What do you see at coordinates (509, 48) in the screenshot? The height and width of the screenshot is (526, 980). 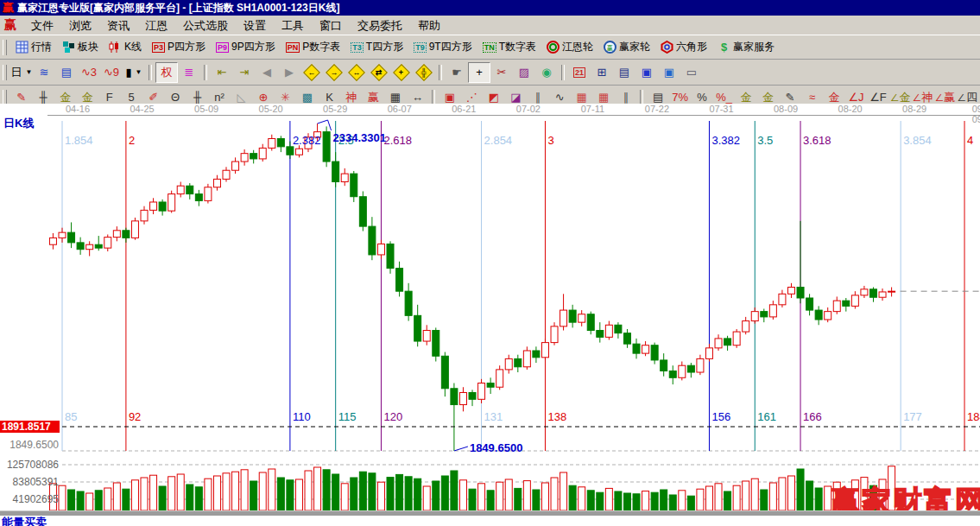 I see `t-number-table-button: TNT数字表` at bounding box center [509, 48].